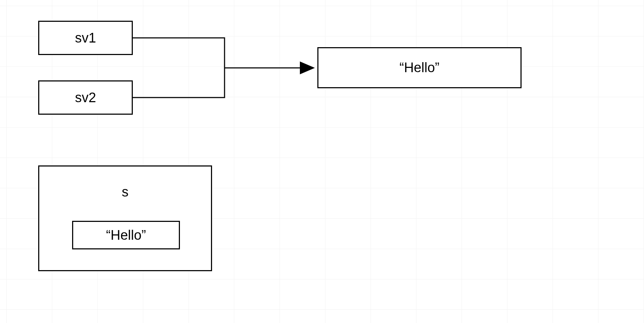 This screenshot has width=644, height=323. I want to click on node-s-label: s, so click(125, 192).